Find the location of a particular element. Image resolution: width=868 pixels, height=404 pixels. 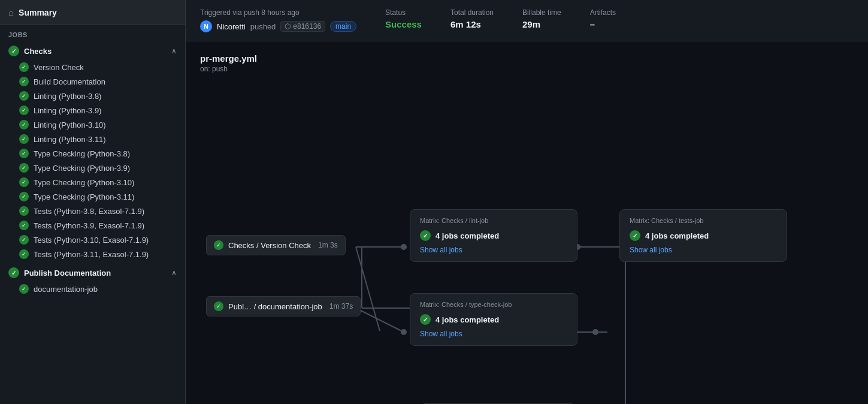

sidebar-item-label: Linting (Python-3.11) is located at coordinates (69, 139).